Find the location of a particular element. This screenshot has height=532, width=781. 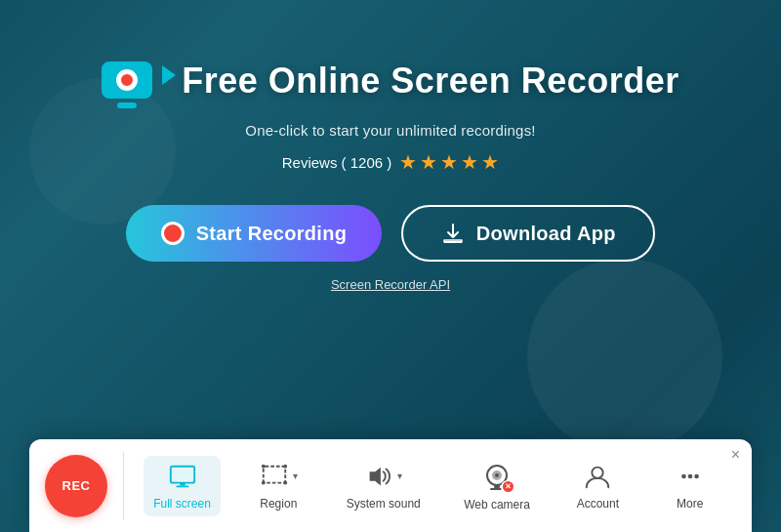

system-sound-icon is located at coordinates (379, 476).